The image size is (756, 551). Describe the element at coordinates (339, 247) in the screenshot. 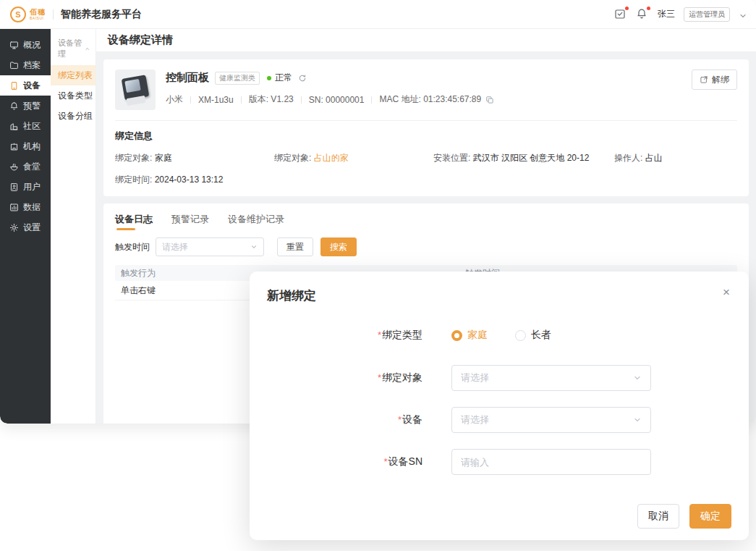

I see `search-button: 搜索` at that location.